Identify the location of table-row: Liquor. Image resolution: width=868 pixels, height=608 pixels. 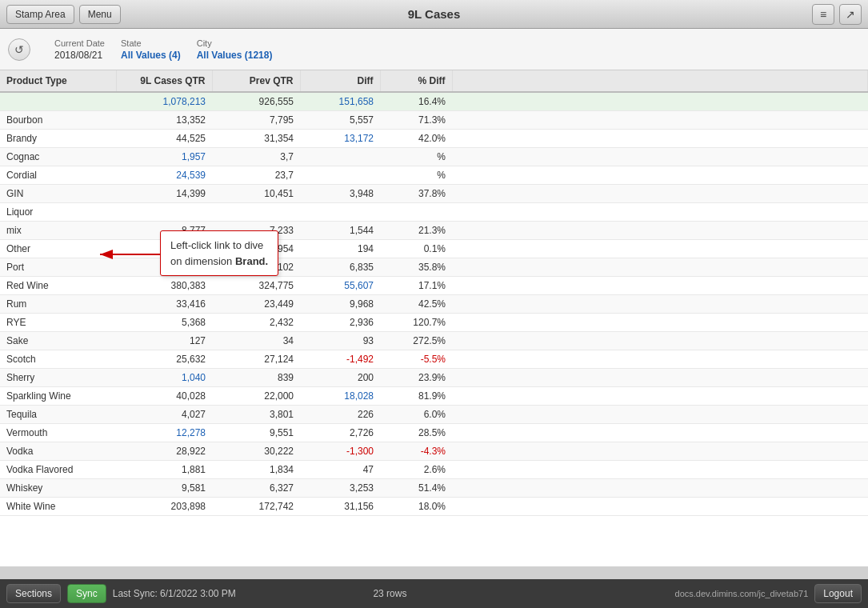
(434, 213).